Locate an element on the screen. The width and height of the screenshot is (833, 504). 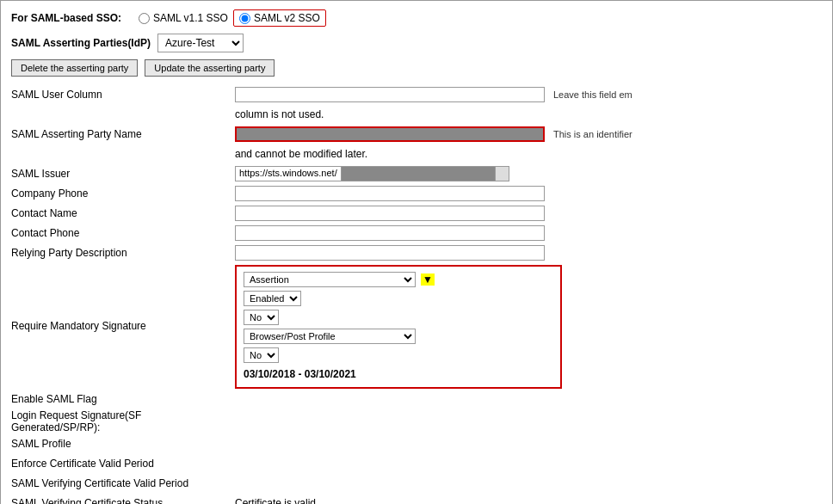
require-mandatory-label: Require Mandatory Signature is located at coordinates (123, 326).